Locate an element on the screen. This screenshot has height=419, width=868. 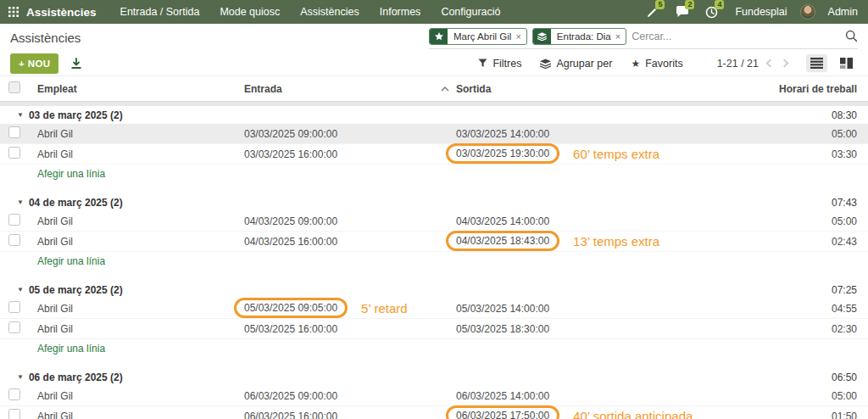
activities-button: 5 is located at coordinates (654, 12).